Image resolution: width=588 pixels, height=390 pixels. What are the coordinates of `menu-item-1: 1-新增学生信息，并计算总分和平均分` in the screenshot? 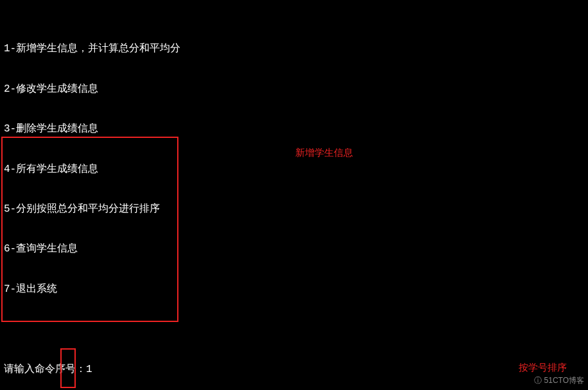 It's located at (294, 49).